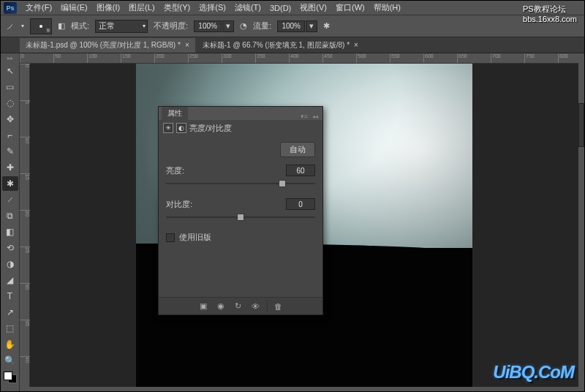  Describe the element at coordinates (10, 377) in the screenshot. I see `color-swatches` at that location.